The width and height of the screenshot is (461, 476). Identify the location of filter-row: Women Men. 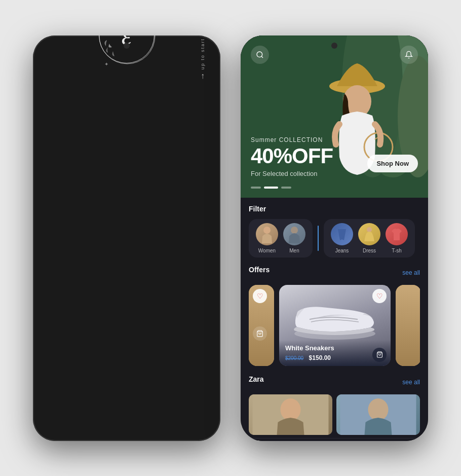
(334, 238).